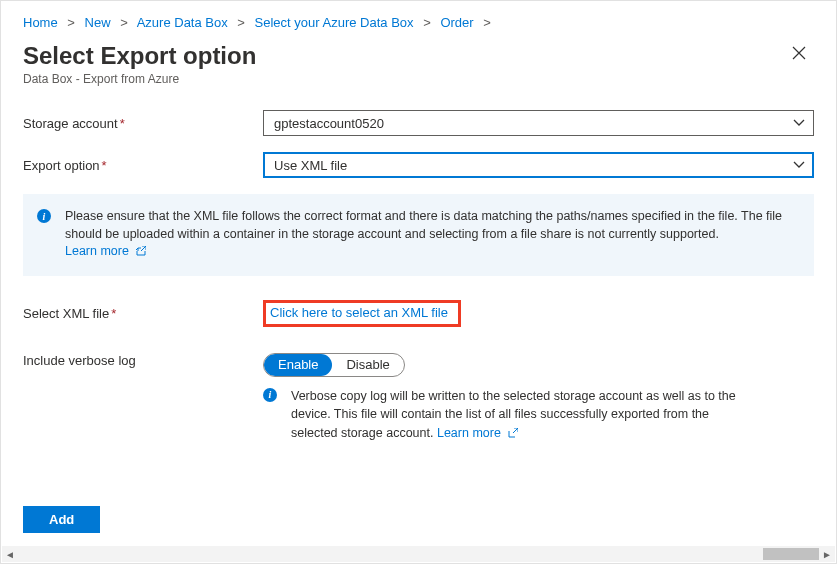 Image resolution: width=837 pixels, height=564 pixels. What do you see at coordinates (143, 166) in the screenshot?
I see `export-option-label: Export option*` at bounding box center [143, 166].